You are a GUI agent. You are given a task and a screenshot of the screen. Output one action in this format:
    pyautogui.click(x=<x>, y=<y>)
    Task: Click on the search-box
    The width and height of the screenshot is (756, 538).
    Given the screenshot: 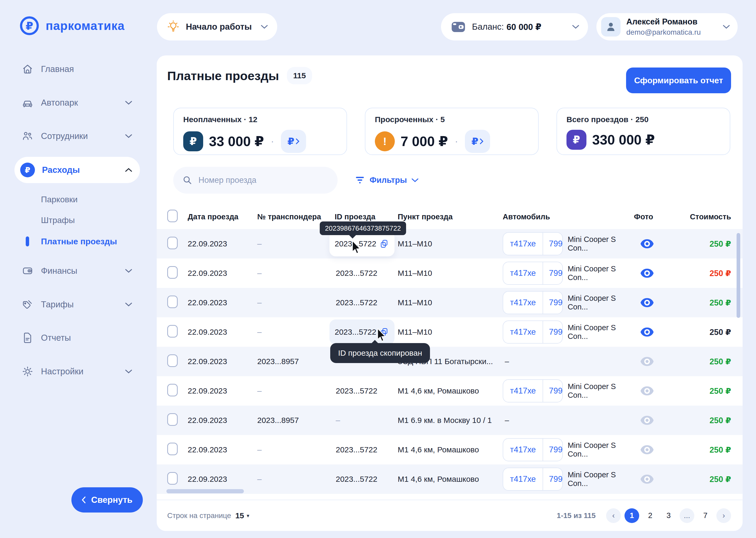 What is the action you would take?
    pyautogui.click(x=256, y=180)
    